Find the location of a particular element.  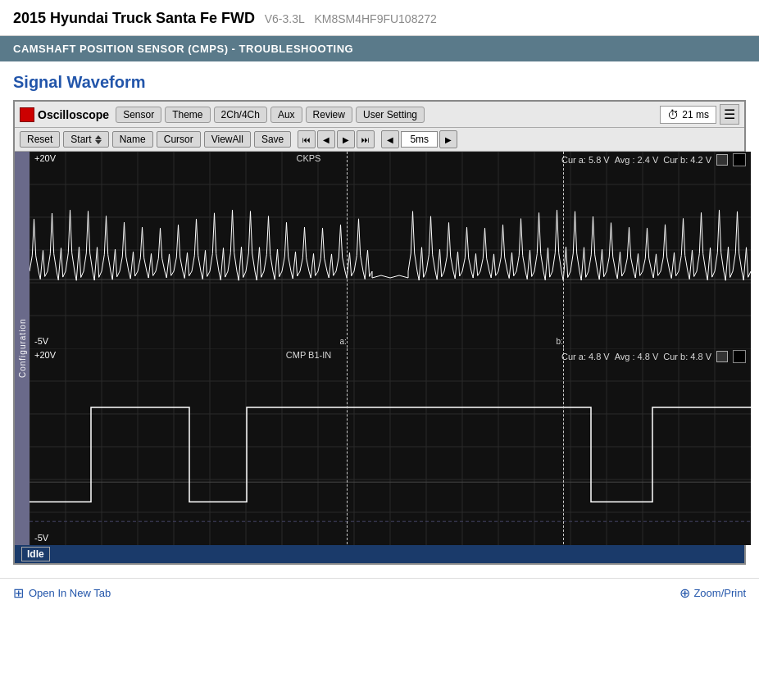

ch2-header: +20V CMP B1-IN Cur a: 4.8 V Avg : 4.8 V … is located at coordinates (390, 357).